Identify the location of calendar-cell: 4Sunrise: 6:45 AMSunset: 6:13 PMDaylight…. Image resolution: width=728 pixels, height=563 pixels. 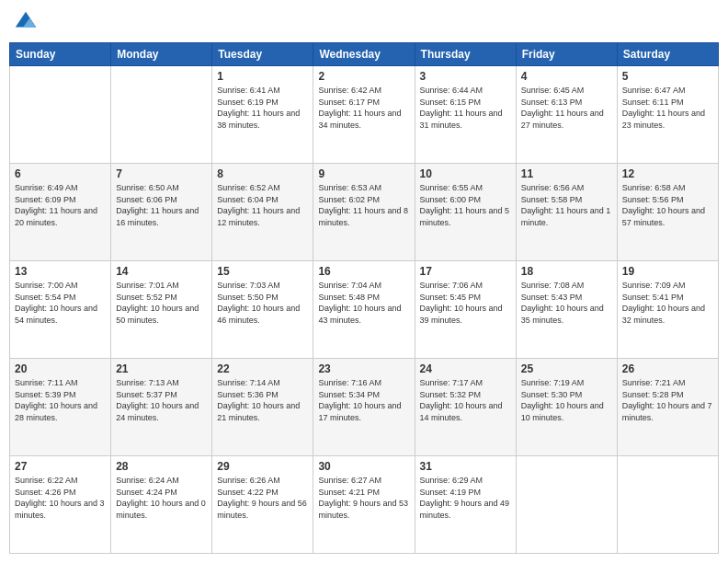
(566, 115).